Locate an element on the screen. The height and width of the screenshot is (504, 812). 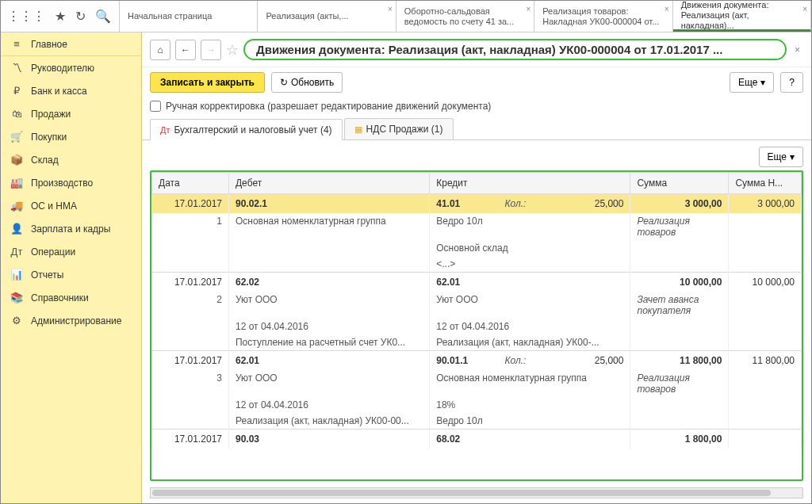
tab-nakladnaya: Реализация товаров: Накладная УК00-00000… is located at coordinates (603, 16).